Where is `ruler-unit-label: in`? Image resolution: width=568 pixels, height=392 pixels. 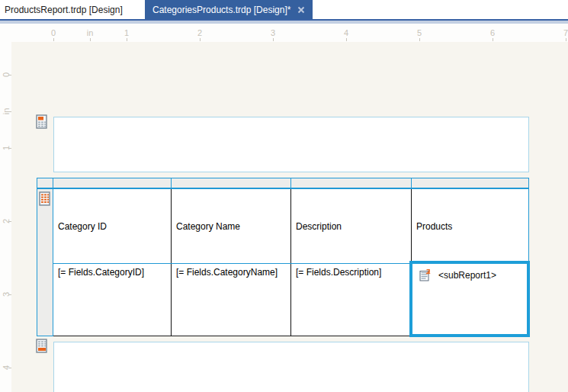 ruler-unit-label: in is located at coordinates (90, 33).